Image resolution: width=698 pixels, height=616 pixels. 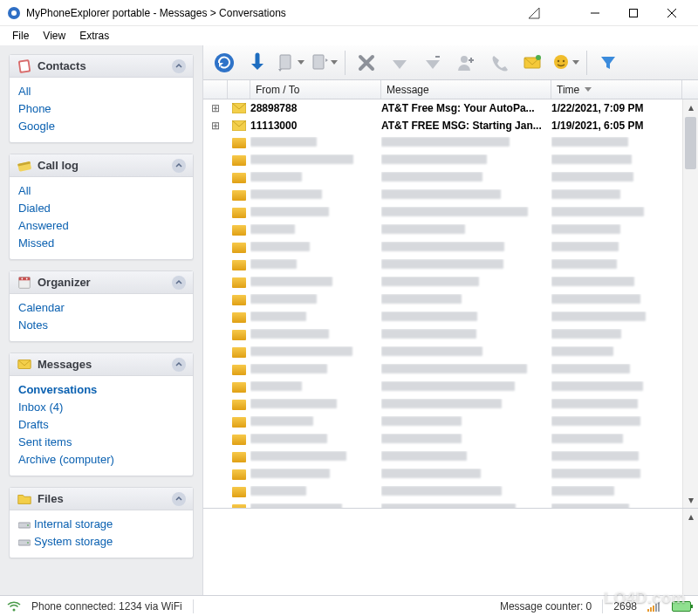 I want to click on column-time: Time, so click(x=617, y=89).